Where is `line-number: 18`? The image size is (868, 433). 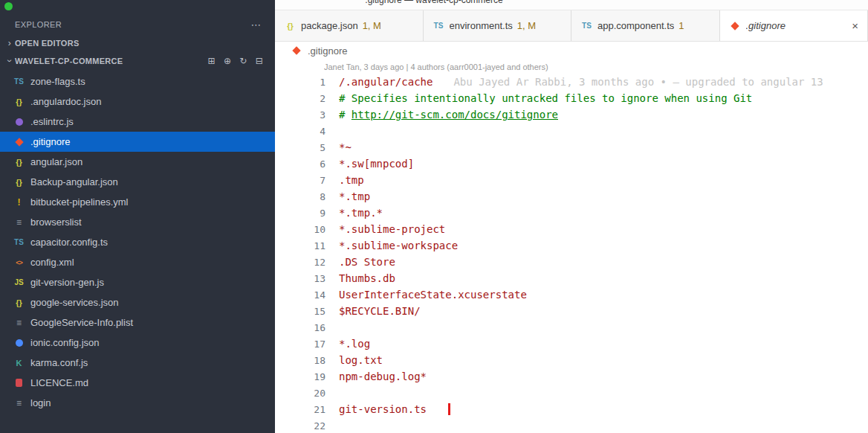 line-number: 18 is located at coordinates (300, 360).